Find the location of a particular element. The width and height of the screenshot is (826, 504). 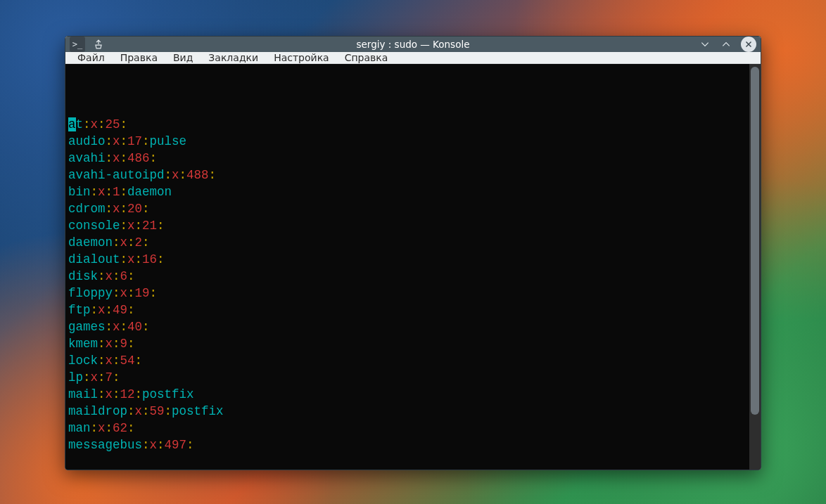

menu-bookmarks: Закладки is located at coordinates (234, 58).